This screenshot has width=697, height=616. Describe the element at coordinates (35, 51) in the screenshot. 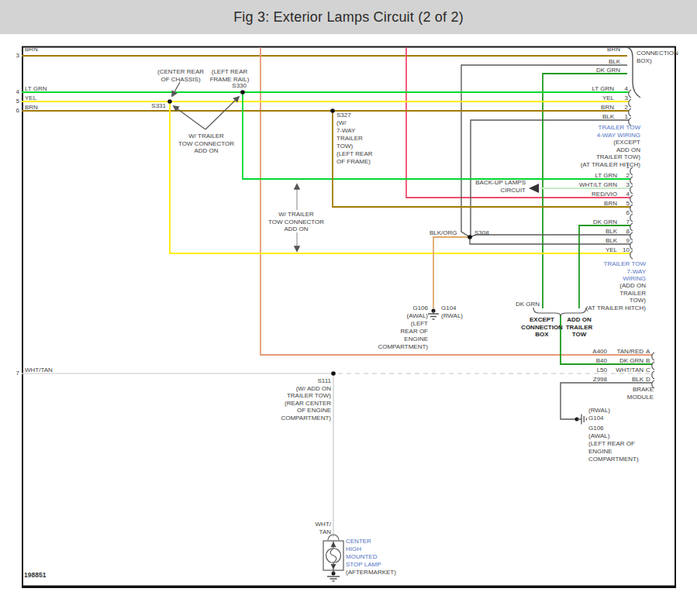

I see `wire3-label-clipped: BRN` at that location.